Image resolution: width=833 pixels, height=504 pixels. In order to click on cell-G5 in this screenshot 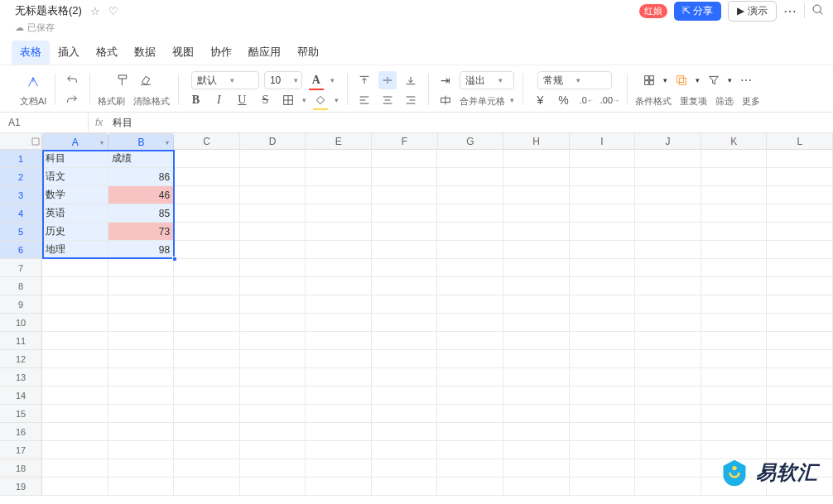, I will do `click(470, 232)`.